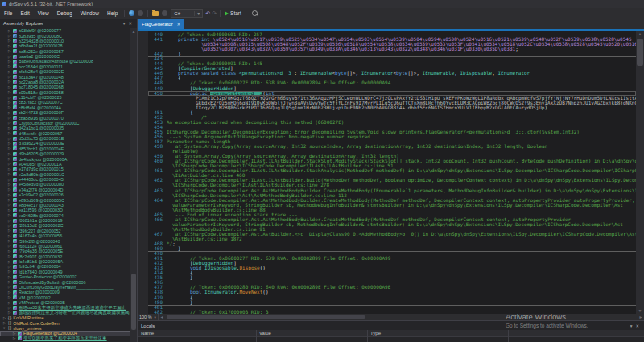 The image size is (644, 342). Describe the element at coordinates (49, 123) in the screenshot. I see `tree-item-label: CryptoObfuscator @0200000C` at that location.